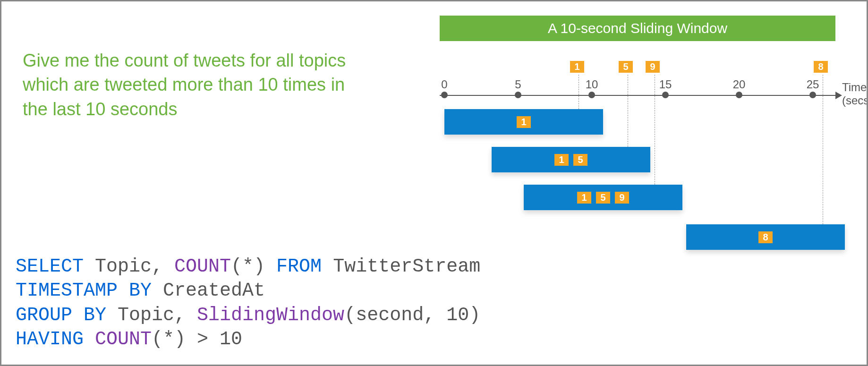 Image resolution: width=868 pixels, height=366 pixels. I want to click on id-createdat: CreatedAt, so click(208, 291).